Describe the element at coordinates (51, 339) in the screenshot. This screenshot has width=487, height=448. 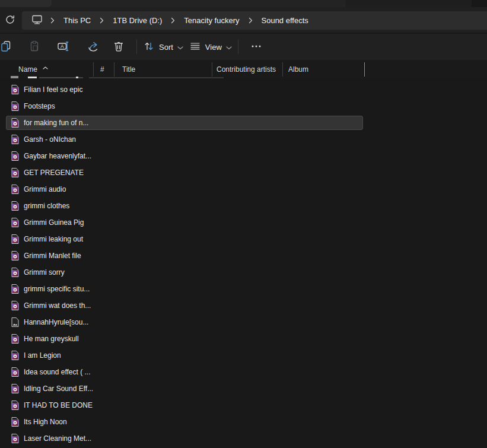
I see `file-name: He man greyskull` at that location.